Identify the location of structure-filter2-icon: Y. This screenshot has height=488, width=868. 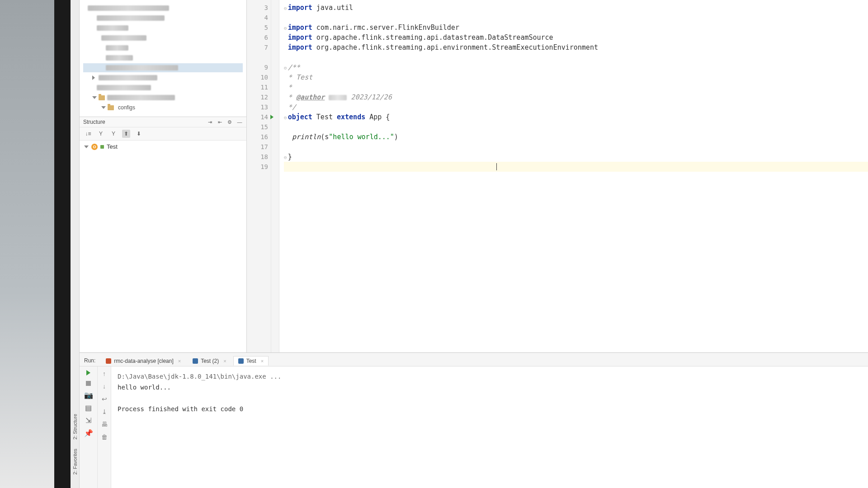
(113, 134).